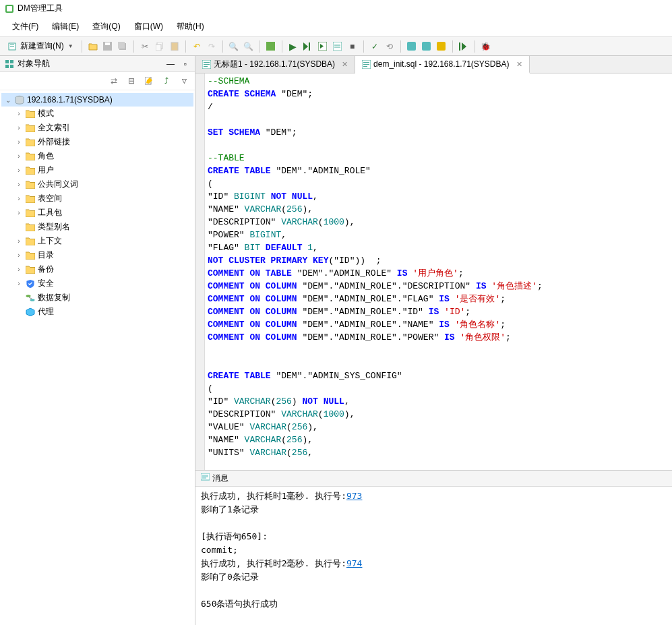  Describe the element at coordinates (323, 47) in the screenshot. I see `run-script-icon` at that location.